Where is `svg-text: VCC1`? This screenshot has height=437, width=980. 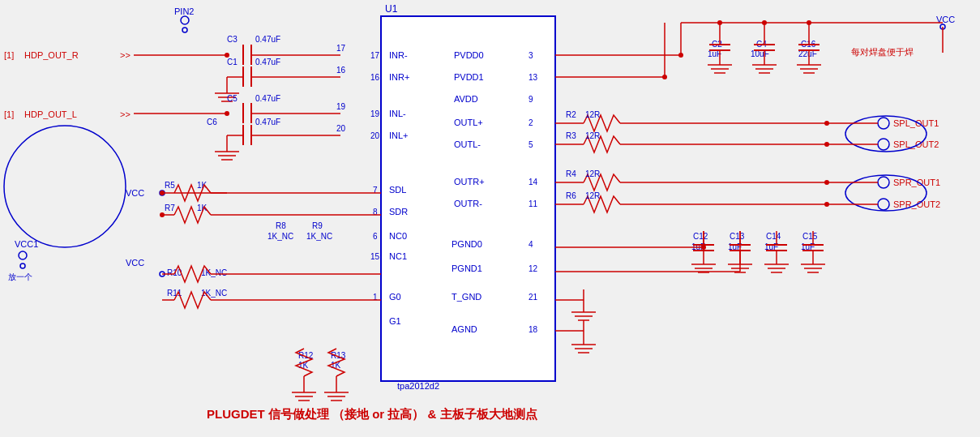 svg-text: VCC1 is located at coordinates (26, 244).